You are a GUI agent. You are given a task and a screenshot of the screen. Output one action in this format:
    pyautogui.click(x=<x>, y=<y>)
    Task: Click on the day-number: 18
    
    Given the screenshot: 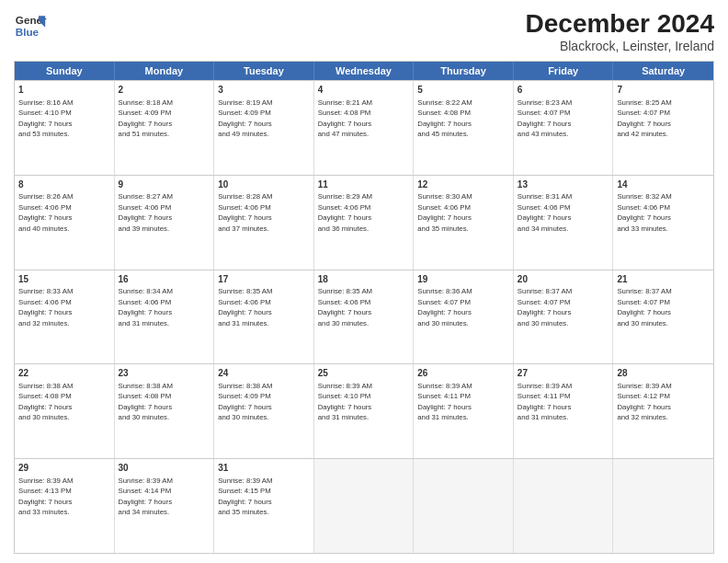 What is the action you would take?
    pyautogui.click(x=364, y=280)
    